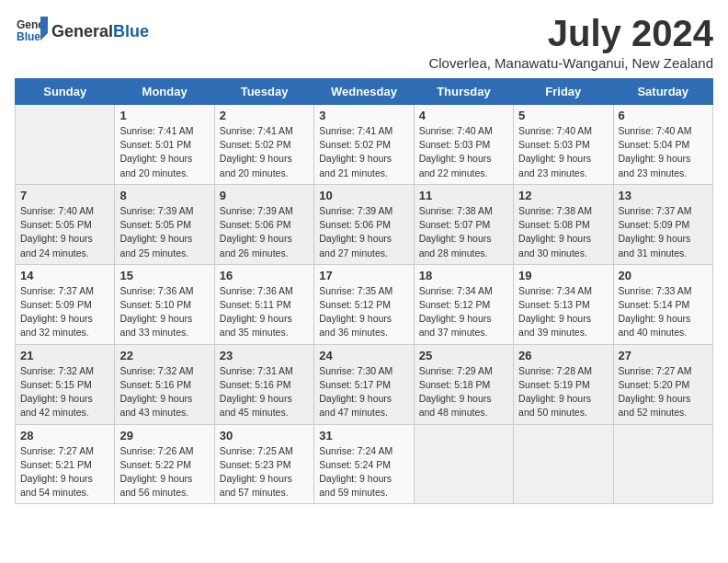  I want to click on day-number: 23, so click(265, 355).